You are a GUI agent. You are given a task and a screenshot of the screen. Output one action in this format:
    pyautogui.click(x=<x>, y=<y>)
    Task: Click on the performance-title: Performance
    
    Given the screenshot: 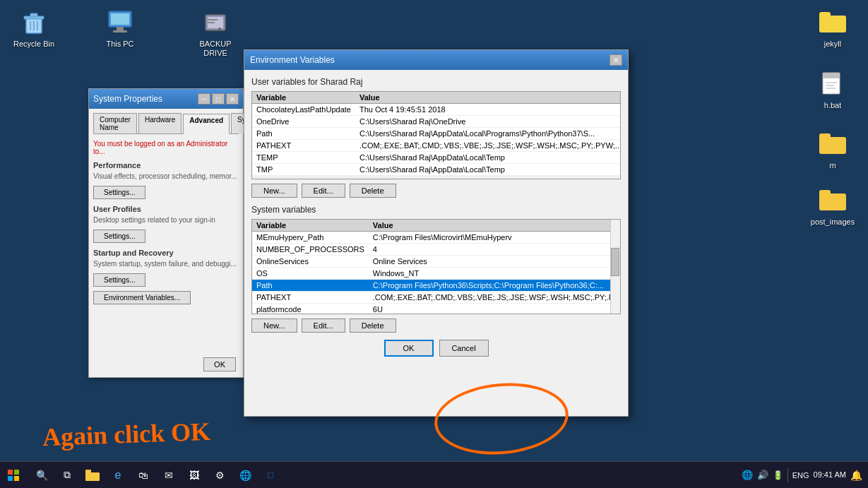 What is the action you would take?
    pyautogui.click(x=166, y=165)
    